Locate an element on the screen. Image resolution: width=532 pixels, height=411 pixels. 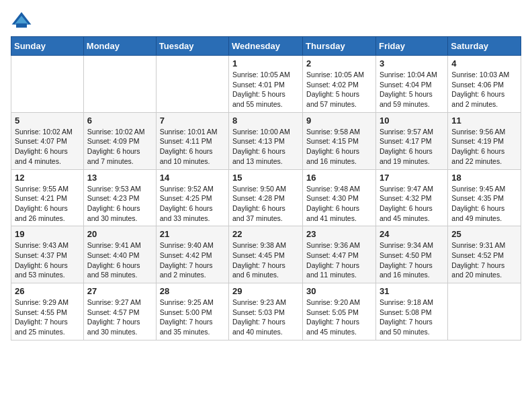
day-number: 17 is located at coordinates (412, 177).